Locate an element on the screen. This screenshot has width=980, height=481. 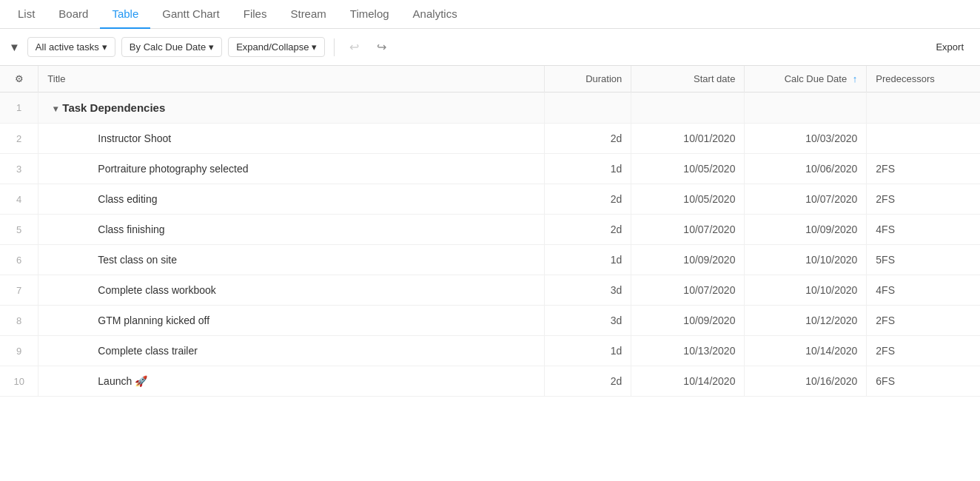
redo-button: ↪ is located at coordinates (382, 47).